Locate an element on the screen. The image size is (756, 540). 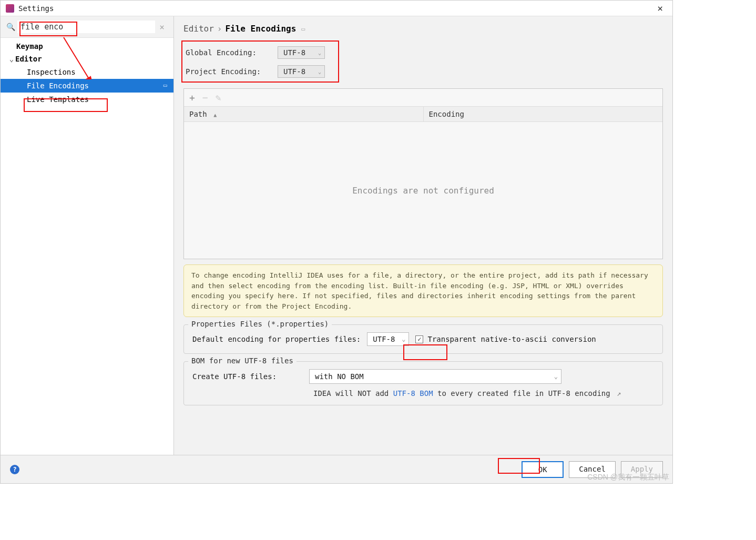
add-icon: + is located at coordinates (192, 98).